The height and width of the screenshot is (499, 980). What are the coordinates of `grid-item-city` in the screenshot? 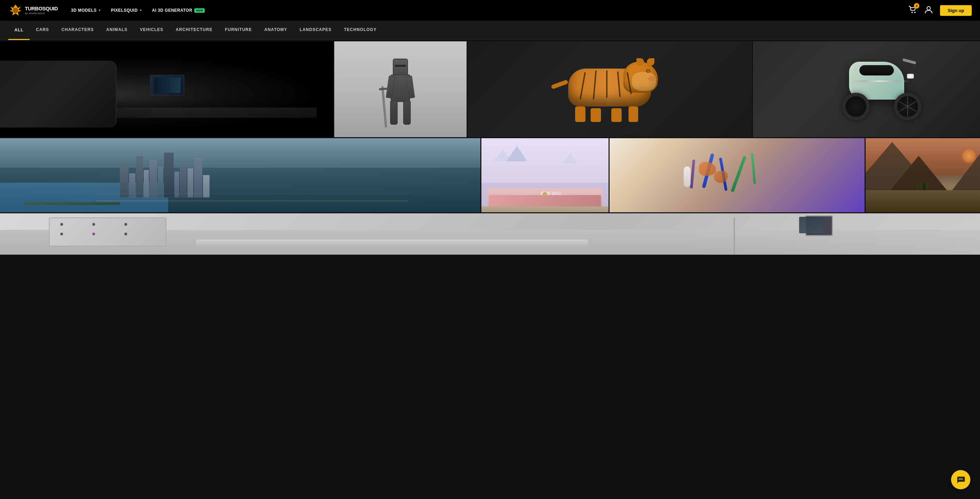 It's located at (240, 175).